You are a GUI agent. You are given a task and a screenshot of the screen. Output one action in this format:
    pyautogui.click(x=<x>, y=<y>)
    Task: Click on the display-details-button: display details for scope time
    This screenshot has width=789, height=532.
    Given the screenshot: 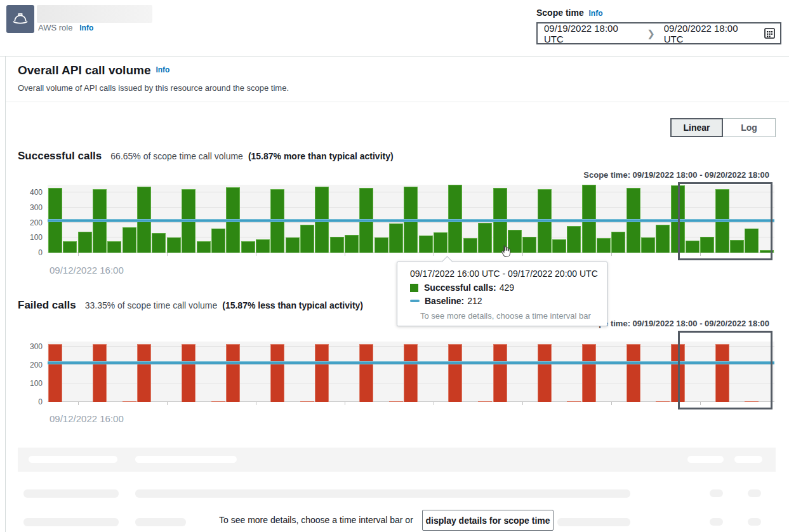 What is the action you would take?
    pyautogui.click(x=487, y=521)
    